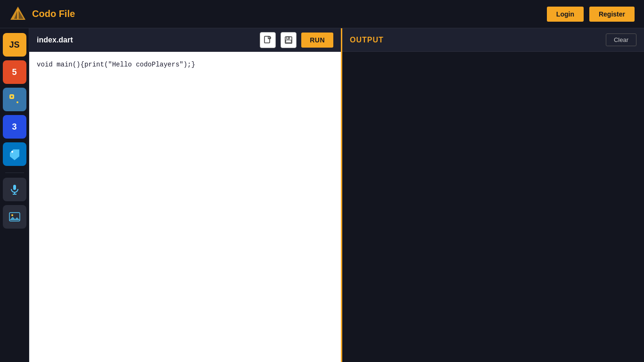  Describe the element at coordinates (15, 189) in the screenshot. I see `sidebar-item-mic` at that location.